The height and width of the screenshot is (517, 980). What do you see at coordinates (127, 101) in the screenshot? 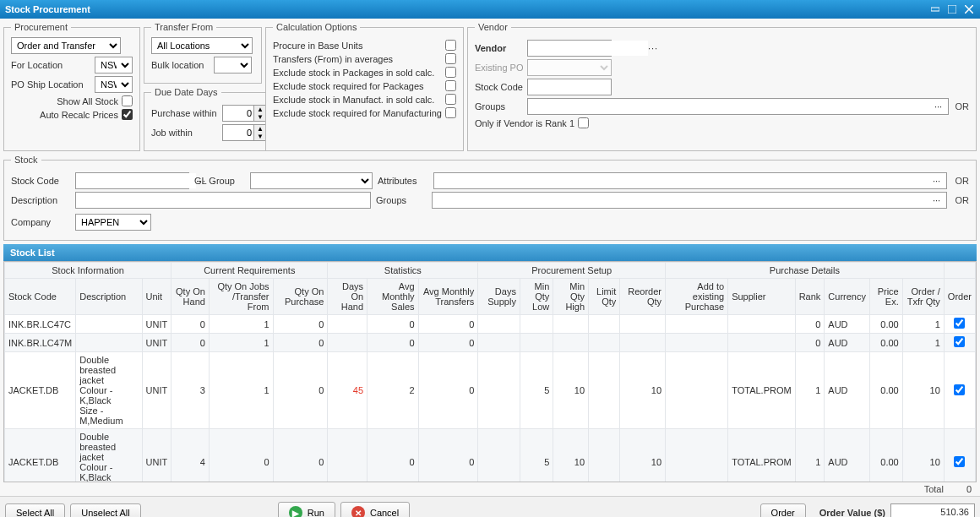
I see `show-all-stock-checkbox` at bounding box center [127, 101].